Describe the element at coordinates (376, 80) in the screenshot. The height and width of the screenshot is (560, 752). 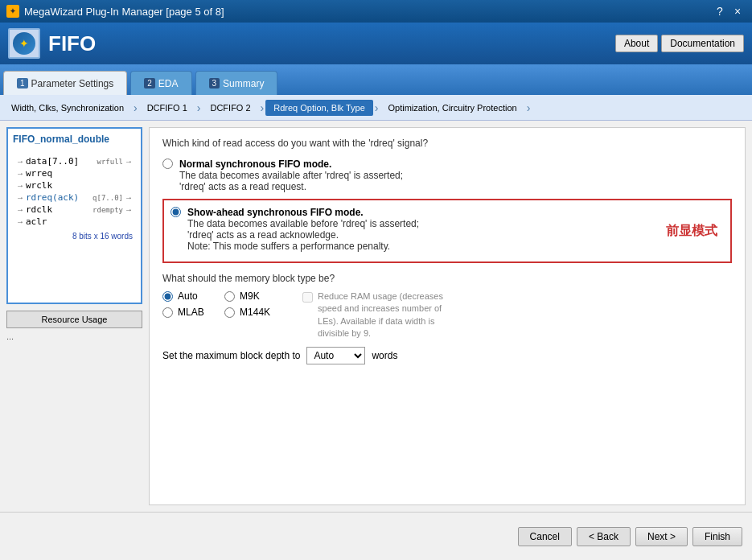
I see `tabs-section: 1 Parameter Settings 2 EDA 3 Summary` at that location.